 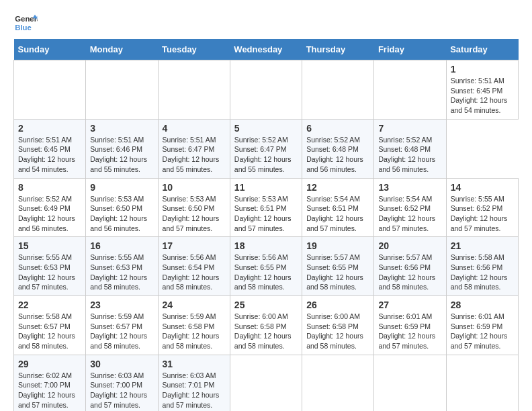 I want to click on day-number: 11, so click(x=266, y=187).